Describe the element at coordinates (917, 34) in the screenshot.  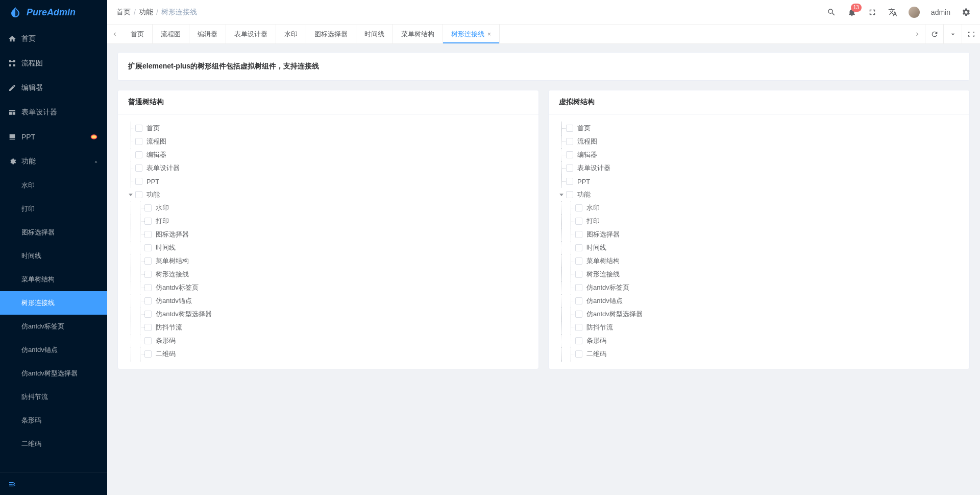
I see `tabs-next-button` at that location.